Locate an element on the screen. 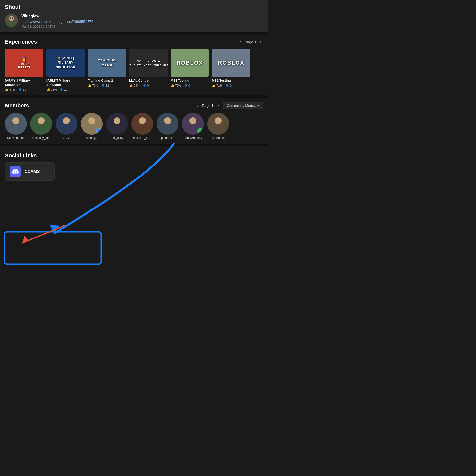  game-players: 👤 0 is located at coordinates (146, 86).